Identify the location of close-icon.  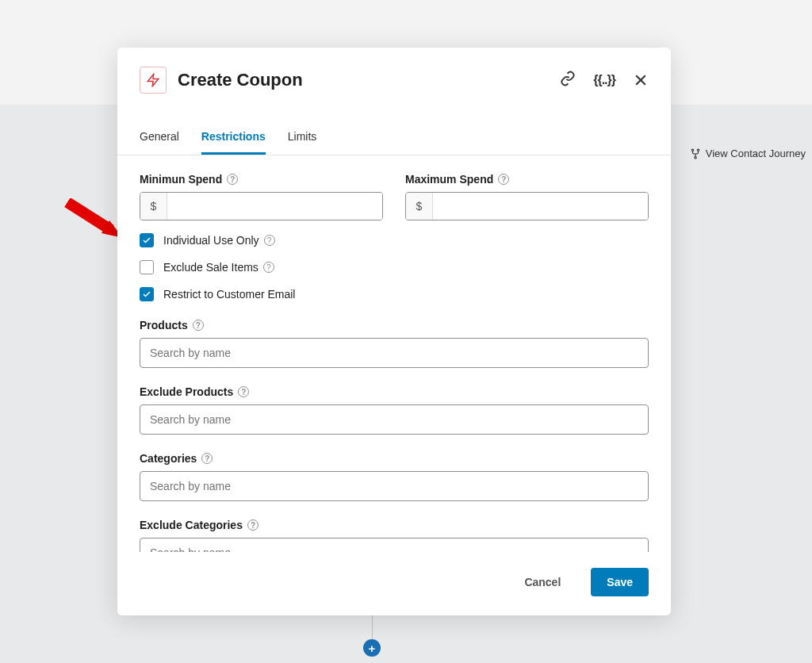
(641, 80).